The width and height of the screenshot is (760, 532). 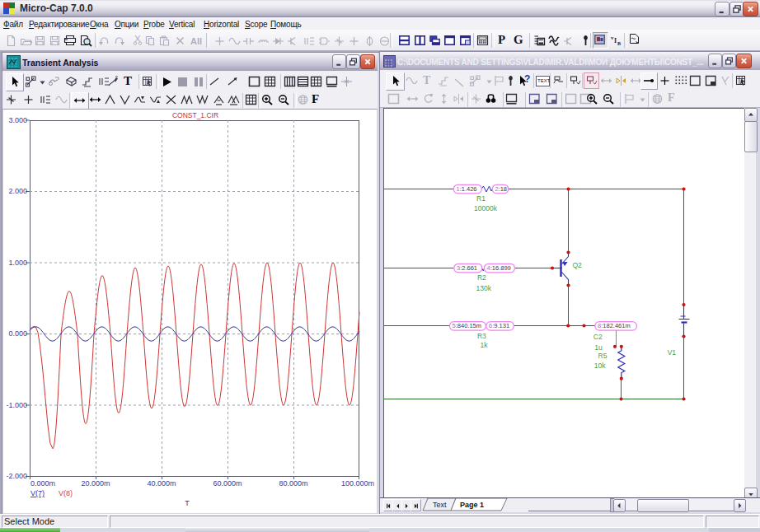 I want to click on svg-text: 6:9.131, so click(x=500, y=326).